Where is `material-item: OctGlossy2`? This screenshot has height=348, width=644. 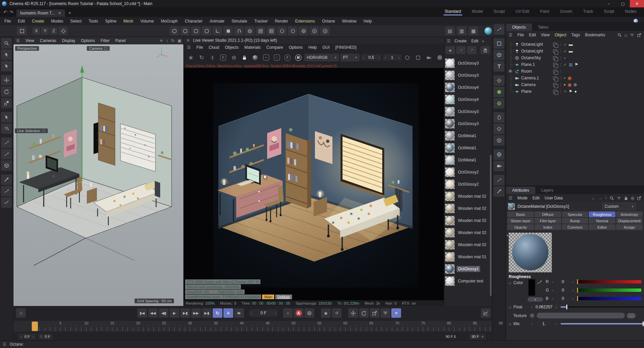
material-item: OctGlossy2 is located at coordinates (468, 184).